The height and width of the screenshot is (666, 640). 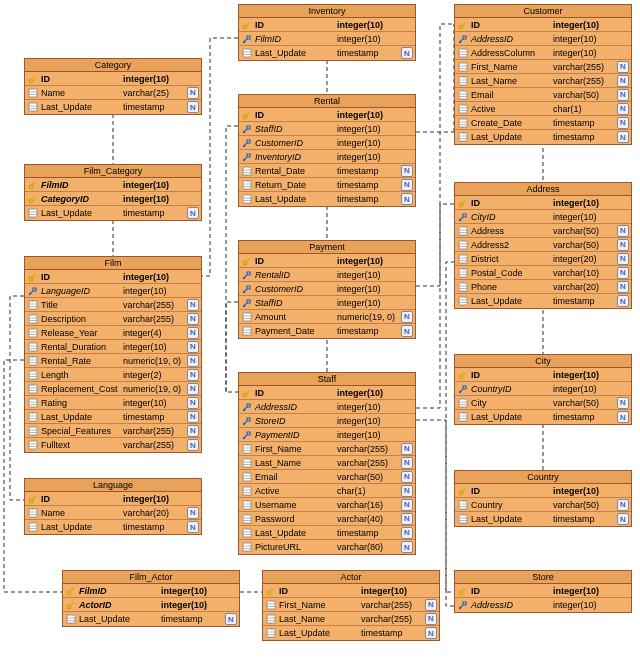 I want to click on entity-rental: RentalIDinteger(10)StaffIDinteger(10)Cus…, so click(x=327, y=150).